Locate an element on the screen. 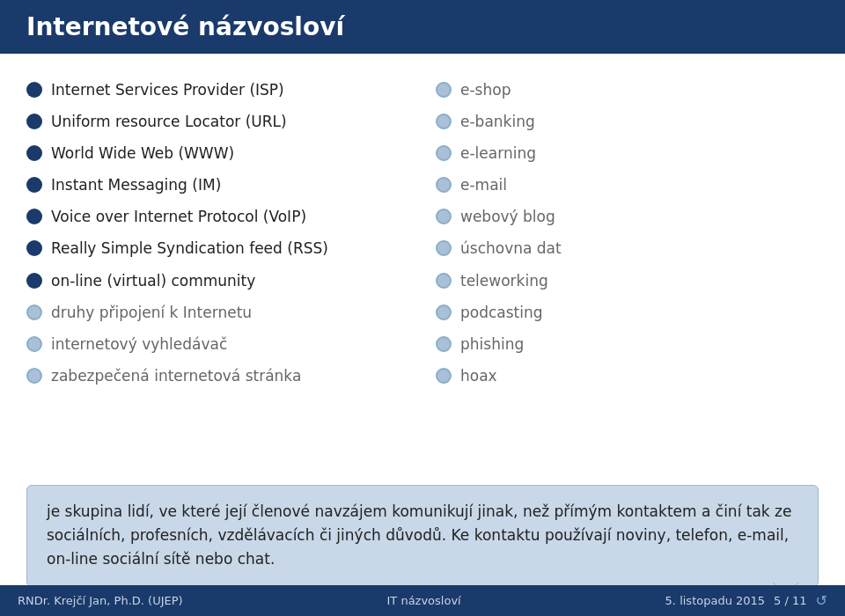  list-item-text: zabezpečená internetová stránka is located at coordinates (176, 376).